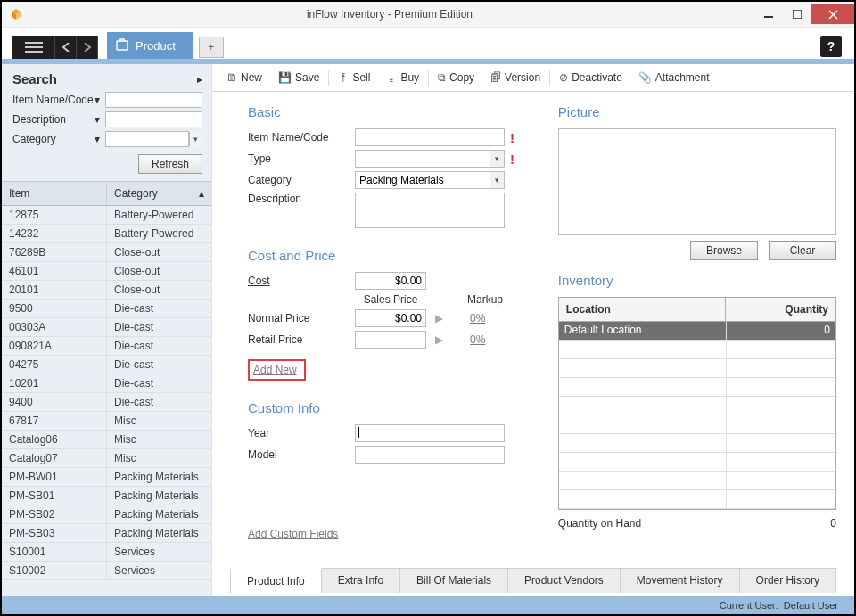  Describe the element at coordinates (674, 78) in the screenshot. I see `attachment-button: 📎Attachment` at that location.